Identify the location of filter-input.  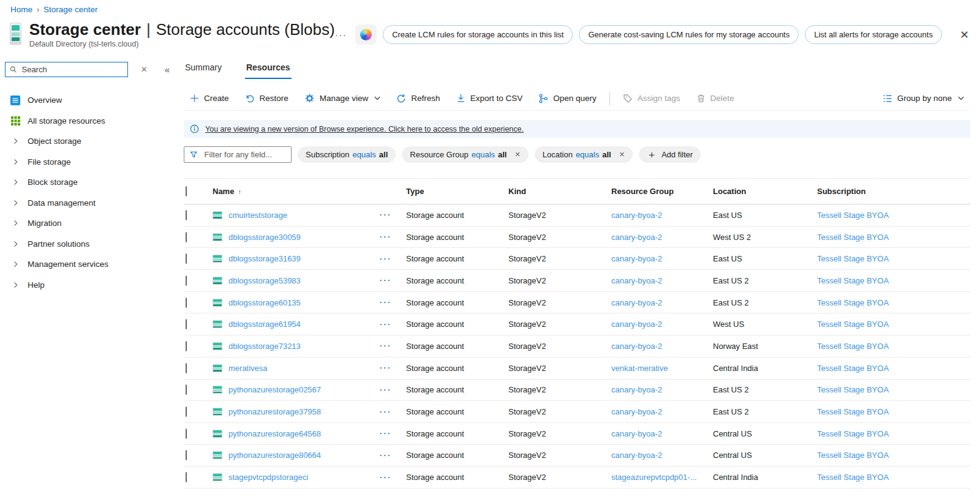
(244, 154).